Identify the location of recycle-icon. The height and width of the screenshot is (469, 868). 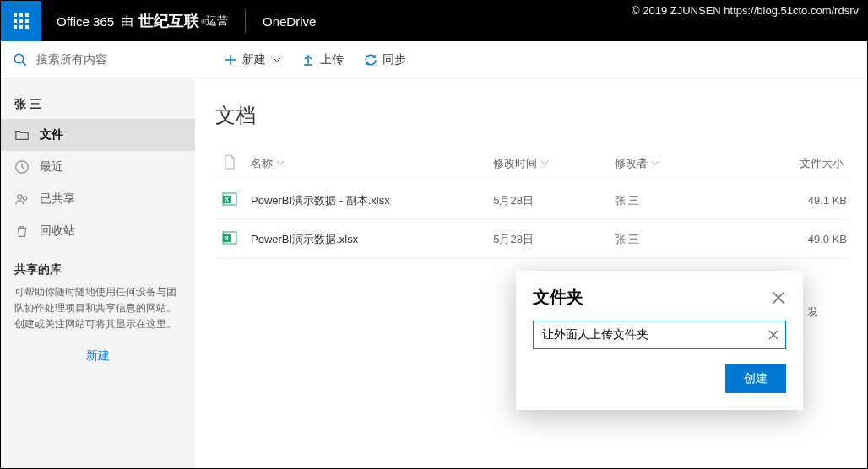
(22, 231).